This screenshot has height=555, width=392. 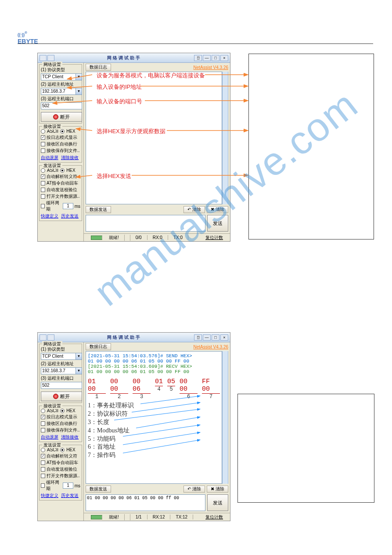 I want to click on ready-icon, so click(x=97, y=238).